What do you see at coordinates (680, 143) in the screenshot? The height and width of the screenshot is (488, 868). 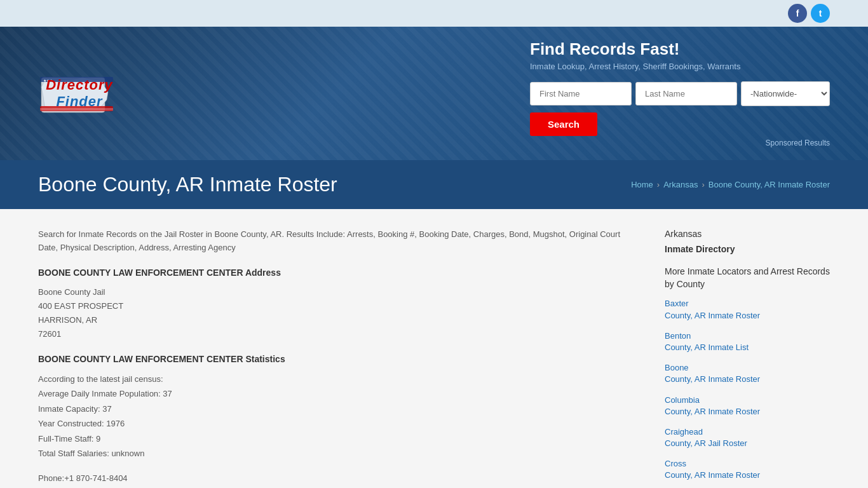 I see `sponsored-label: Sponsored Results` at bounding box center [680, 143].